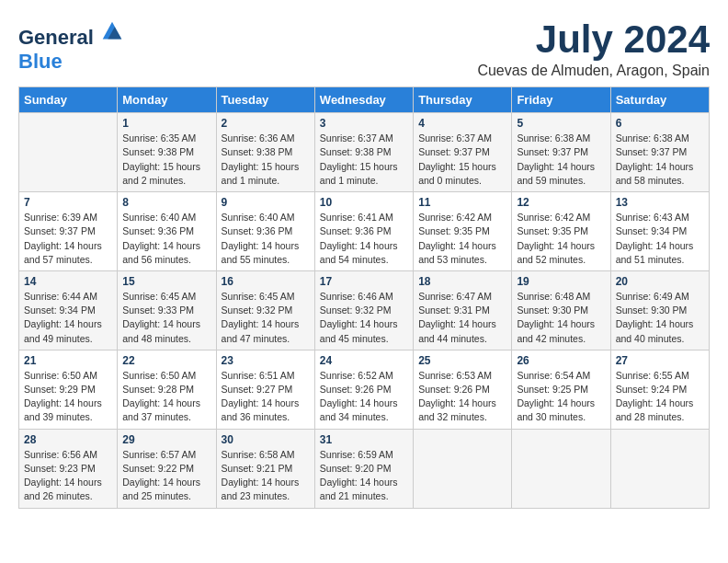 Image resolution: width=728 pixels, height=563 pixels. What do you see at coordinates (167, 468) in the screenshot?
I see `calendar-day-cell: 29Sunrise: 6:57 AMSunset: 9:22 PMDayligh…` at bounding box center [167, 468].